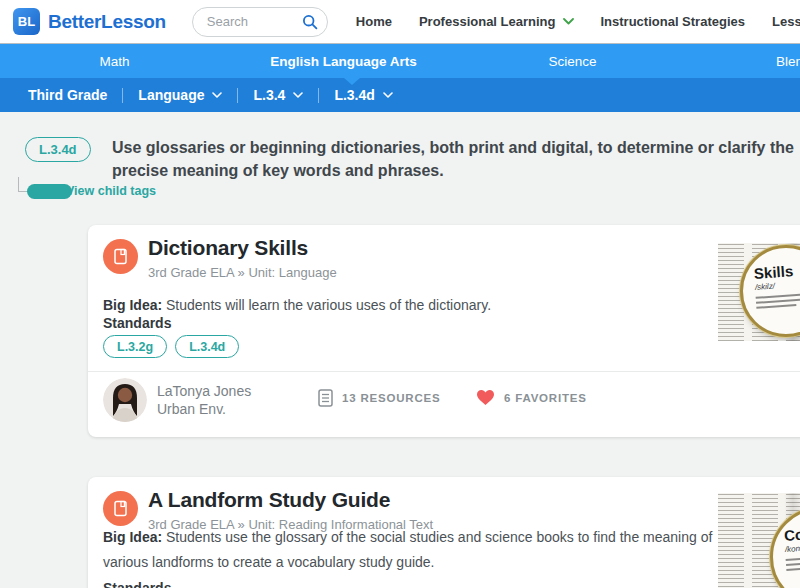 This screenshot has width=800, height=588. What do you see at coordinates (496, 22) in the screenshot?
I see `nav-professional-learning: Professional Learning` at bounding box center [496, 22].